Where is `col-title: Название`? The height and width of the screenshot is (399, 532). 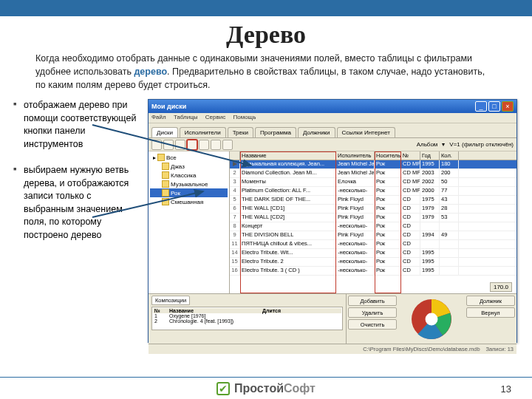 col-title: Название is located at coordinates (288, 155).